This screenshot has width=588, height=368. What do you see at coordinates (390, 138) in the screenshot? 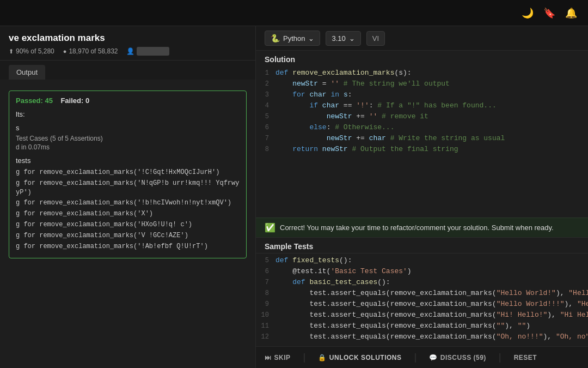
I see `line-code-7: newStr += char # Write the string as usu…` at bounding box center [390, 138].